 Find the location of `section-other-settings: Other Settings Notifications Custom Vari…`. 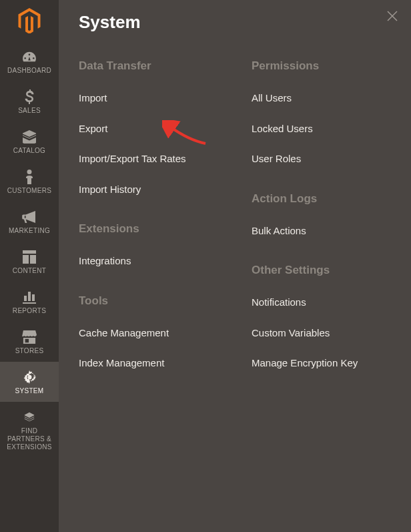

section-other-settings: Other Settings Notifications Custom Vari… is located at coordinates (322, 316).